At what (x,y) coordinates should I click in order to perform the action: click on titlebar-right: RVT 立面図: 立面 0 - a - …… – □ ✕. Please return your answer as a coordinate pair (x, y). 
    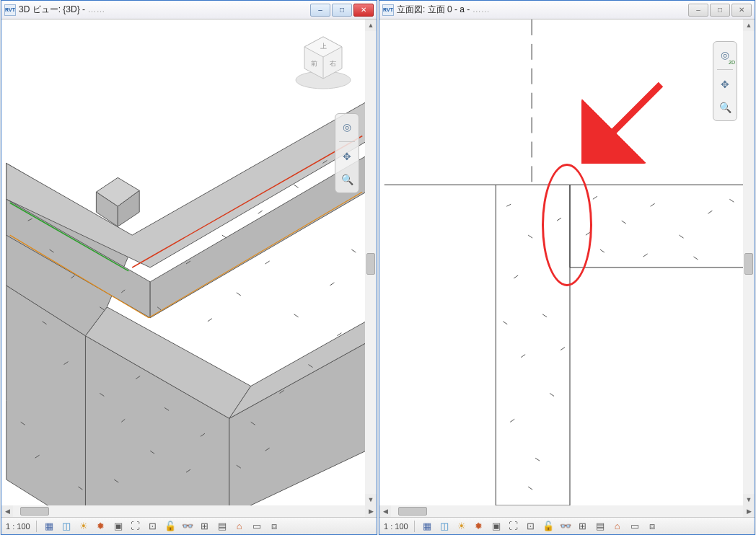
    Looking at the image, I should click on (567, 10).